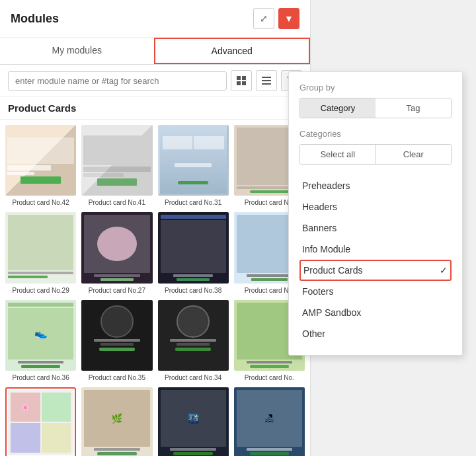  Describe the element at coordinates (376, 207) in the screenshot. I see `category-item-headers: Headers` at that location.